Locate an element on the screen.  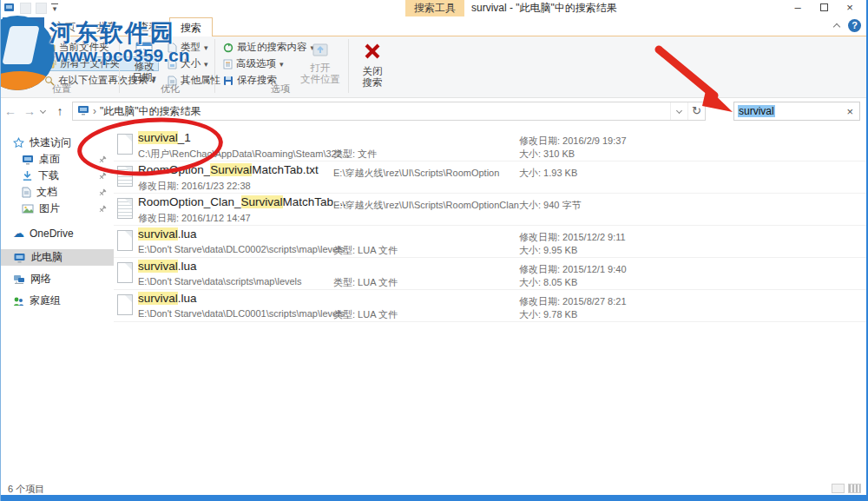
address-bar: › "此电脑"中的搜索结果 ↻ is located at coordinates (389, 111).